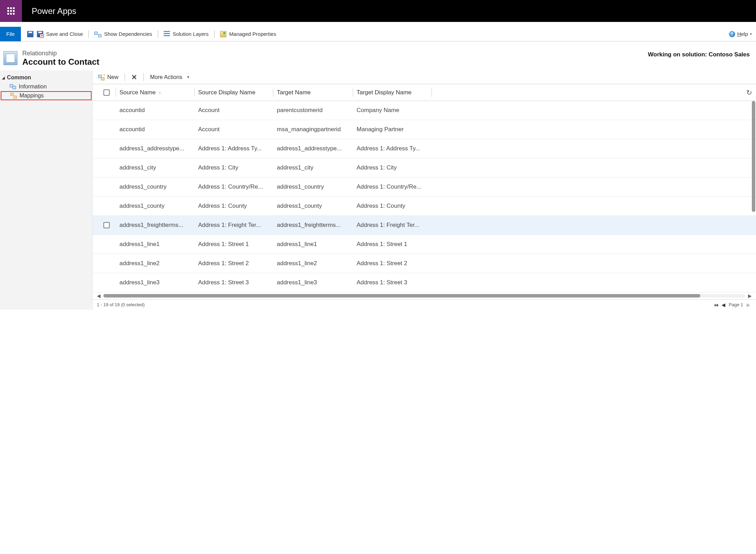 The height and width of the screenshot is (554, 756). What do you see at coordinates (392, 110) in the screenshot?
I see `cell-target-display-name: Company Name` at bounding box center [392, 110].